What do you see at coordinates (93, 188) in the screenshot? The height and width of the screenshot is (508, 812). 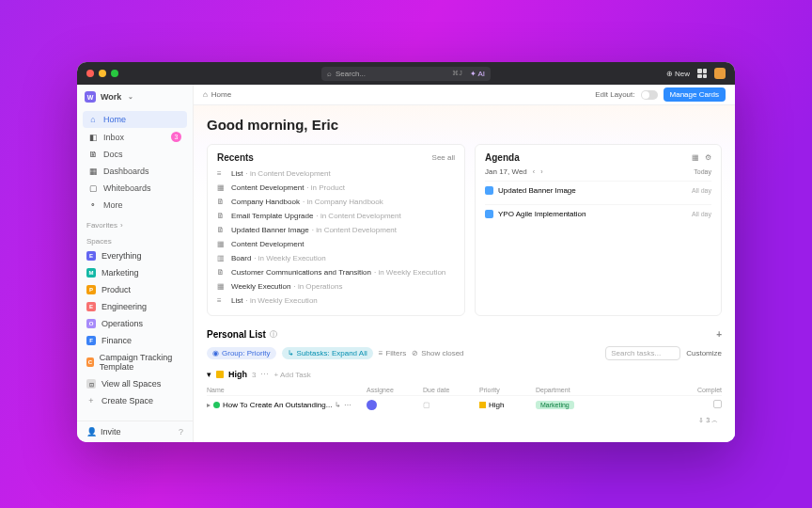 I see `whiteboard-icon: ▢` at bounding box center [93, 188].